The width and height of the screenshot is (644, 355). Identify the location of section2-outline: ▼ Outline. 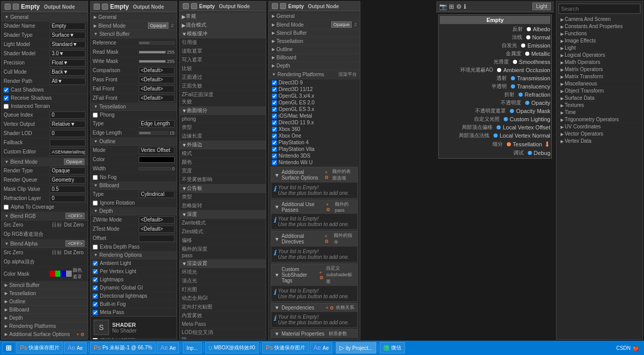
(134, 142).